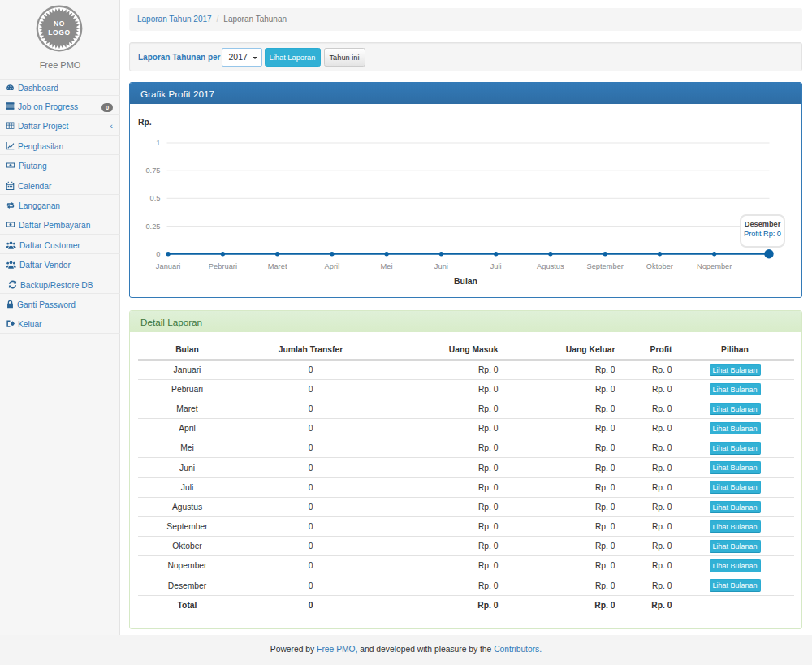 The width and height of the screenshot is (812, 665). I want to click on svg-text: Juli, so click(496, 266).